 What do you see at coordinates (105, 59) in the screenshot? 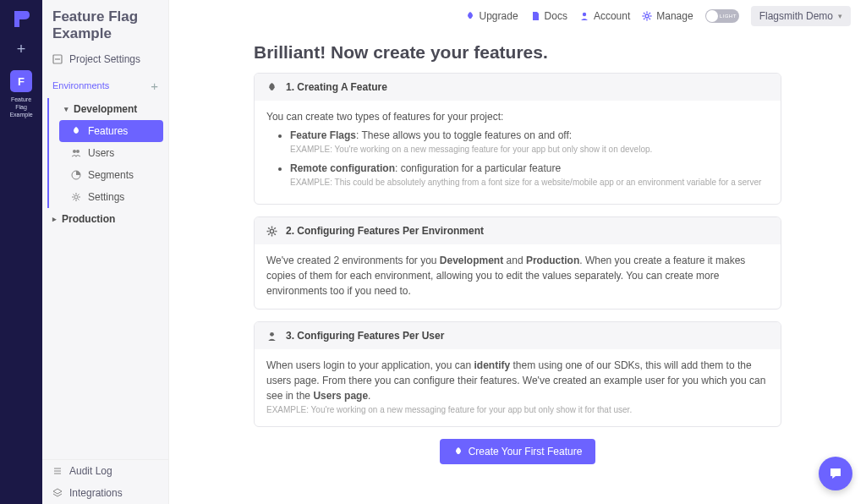
I see `label: Project Settings` at bounding box center [105, 59].